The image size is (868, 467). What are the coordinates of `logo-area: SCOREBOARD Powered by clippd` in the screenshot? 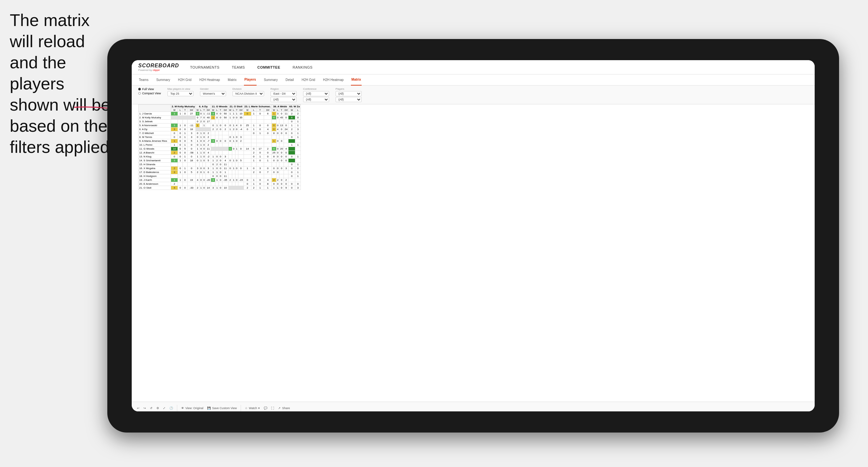 It's located at (159, 67).